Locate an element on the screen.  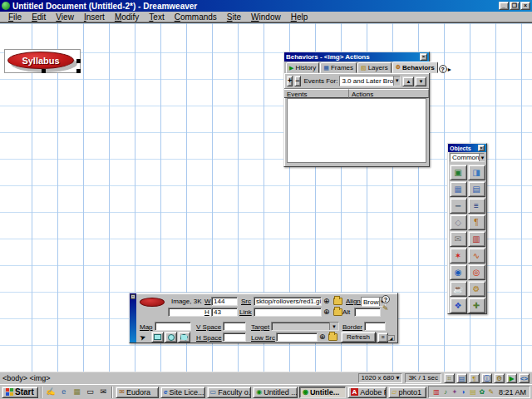
lowsrc-field is located at coordinates (297, 337).